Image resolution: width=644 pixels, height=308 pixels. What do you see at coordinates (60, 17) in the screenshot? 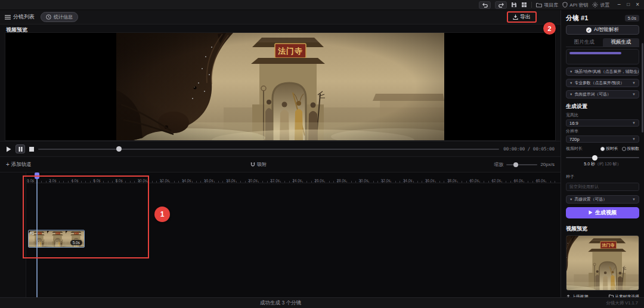
I see `stats-button: 统计信息` at bounding box center [60, 17].